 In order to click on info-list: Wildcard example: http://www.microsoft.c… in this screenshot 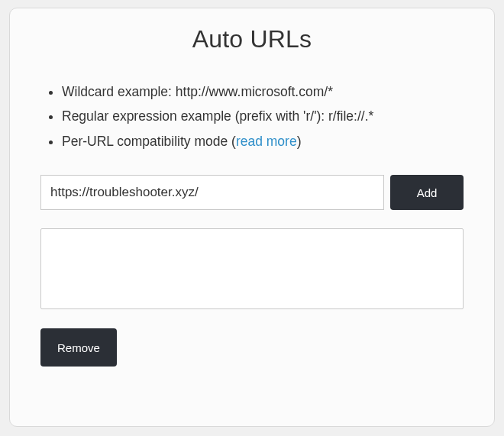, I will do `click(252, 116)`.